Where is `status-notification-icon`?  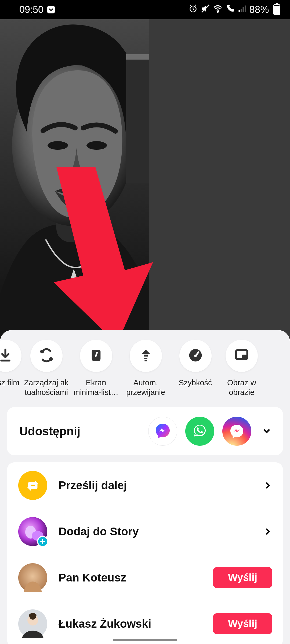 status-notification-icon is located at coordinates (51, 10).